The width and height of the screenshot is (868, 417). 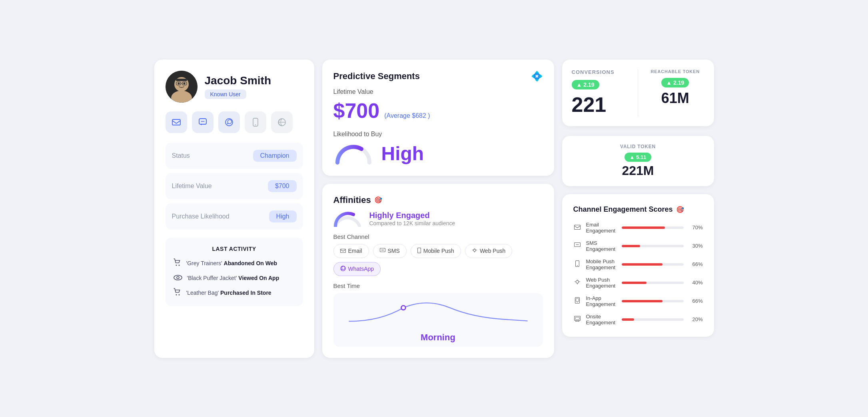 I want to click on affinities-text: Highly Engaged Compared to 12K similar a…, so click(x=413, y=219).